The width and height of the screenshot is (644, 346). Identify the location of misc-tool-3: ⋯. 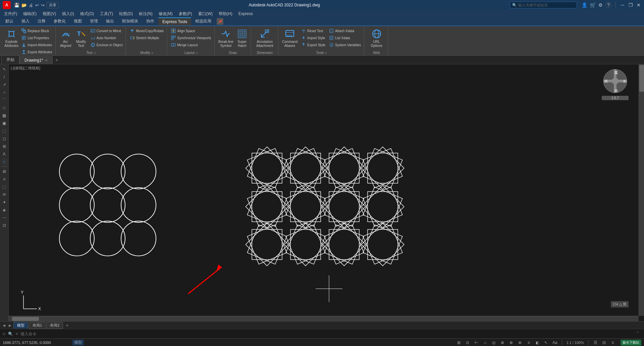
(4, 218).